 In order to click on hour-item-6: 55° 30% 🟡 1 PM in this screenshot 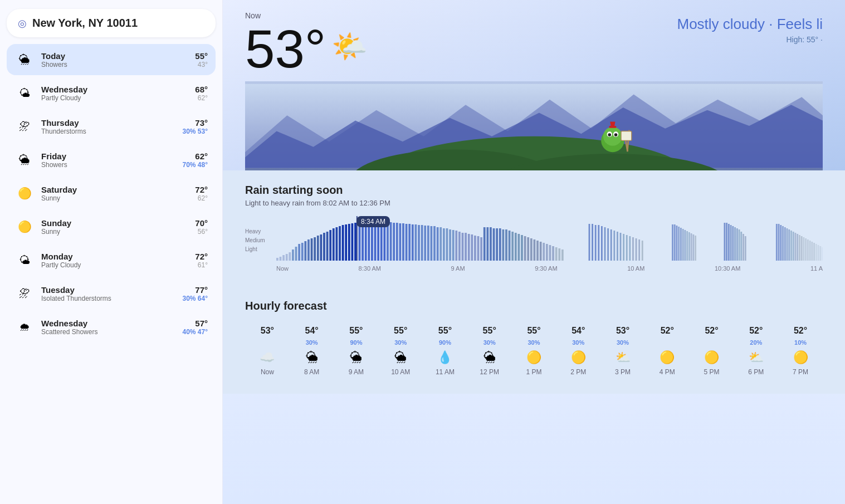, I will do `click(534, 351)`.